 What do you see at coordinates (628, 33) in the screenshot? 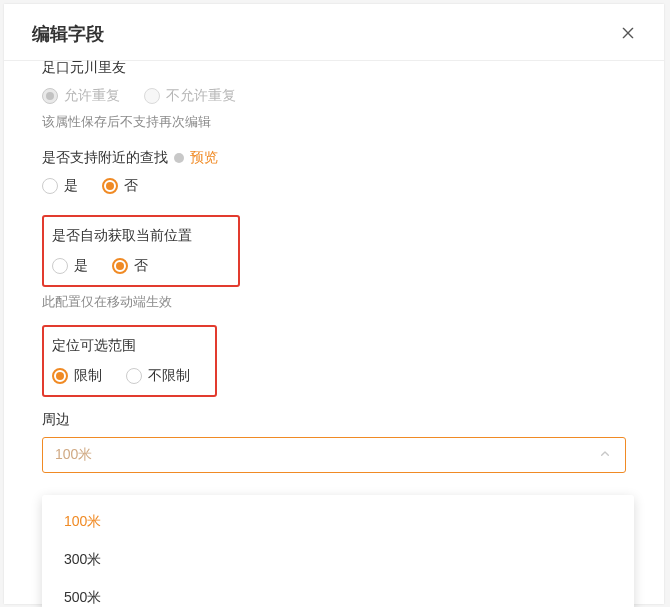
I see `close-icon` at bounding box center [628, 33].